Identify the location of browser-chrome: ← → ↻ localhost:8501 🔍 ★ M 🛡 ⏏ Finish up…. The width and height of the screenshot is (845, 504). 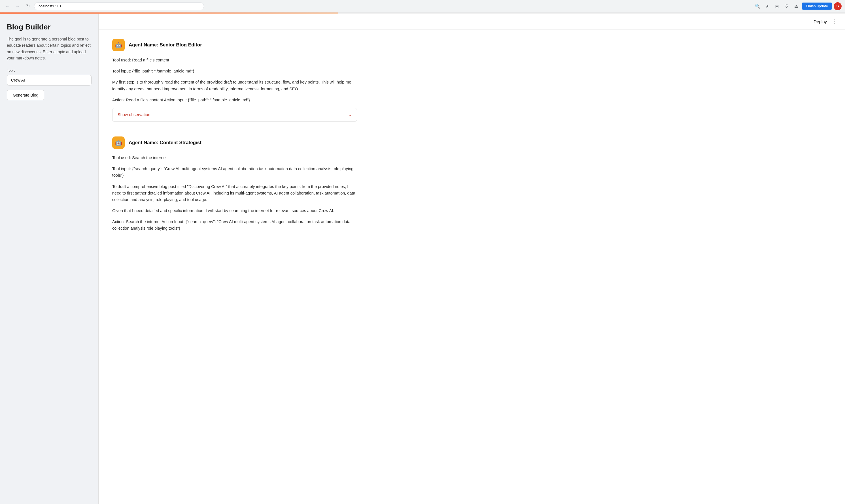
(422, 6).